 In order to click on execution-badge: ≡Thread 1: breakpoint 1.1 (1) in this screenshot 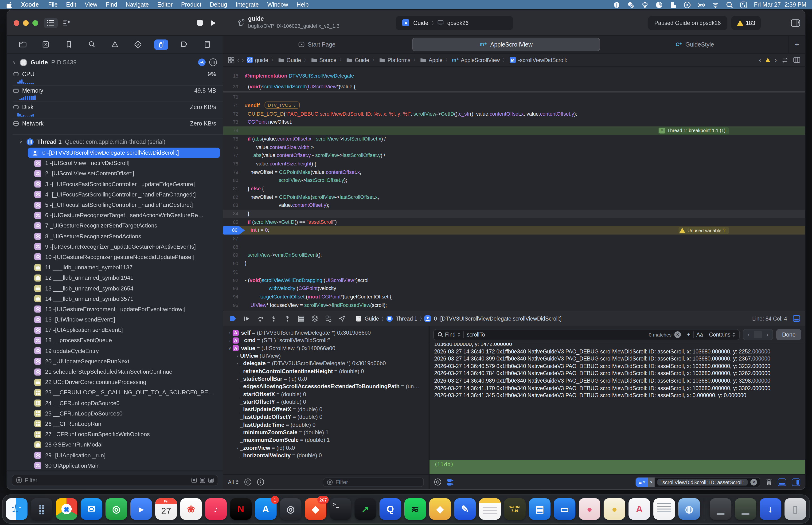, I will do `click(694, 131)`.